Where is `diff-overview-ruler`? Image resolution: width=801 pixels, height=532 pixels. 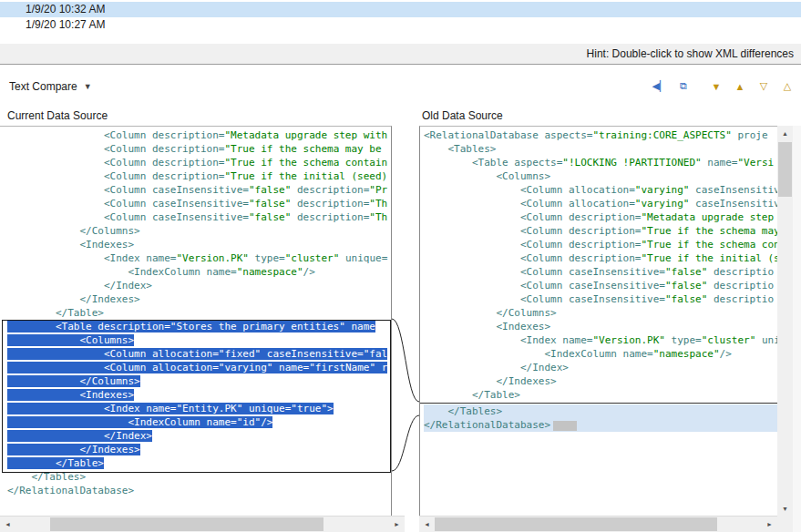
diff-overview-ruler is located at coordinates (796, 329).